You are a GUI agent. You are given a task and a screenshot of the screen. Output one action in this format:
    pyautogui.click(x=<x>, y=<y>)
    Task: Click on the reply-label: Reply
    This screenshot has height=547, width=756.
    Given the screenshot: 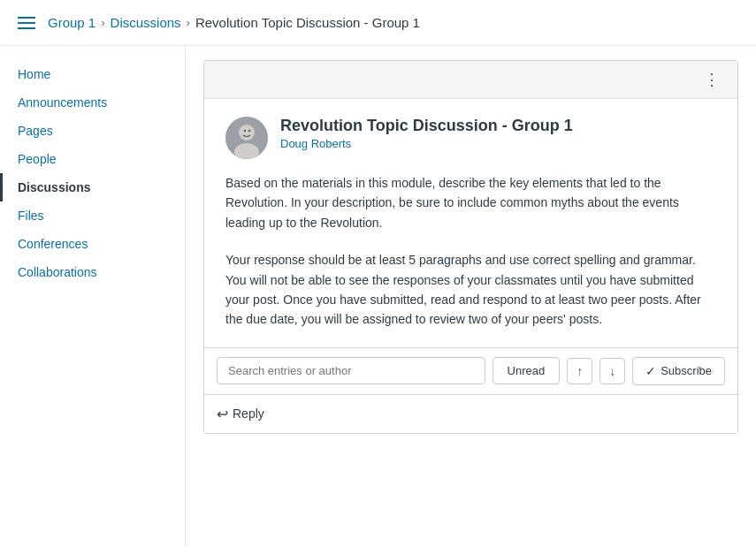 What is the action you would take?
    pyautogui.click(x=248, y=414)
    